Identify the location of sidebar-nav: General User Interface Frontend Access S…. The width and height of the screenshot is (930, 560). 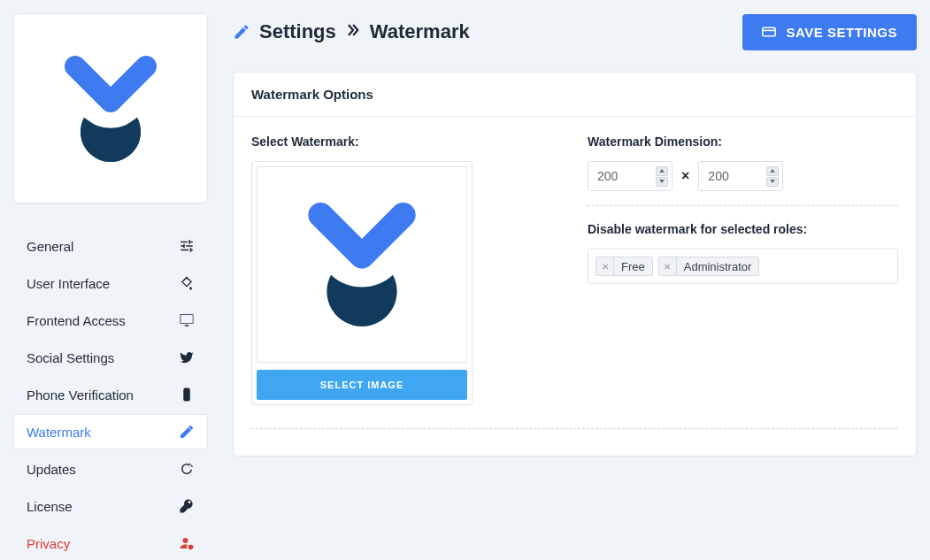
(111, 395).